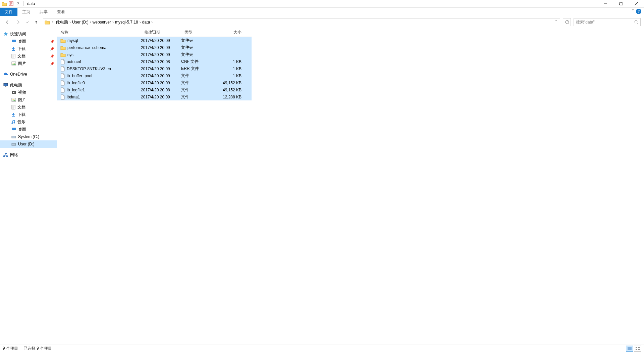  I want to click on desktop-icon, so click(14, 129).